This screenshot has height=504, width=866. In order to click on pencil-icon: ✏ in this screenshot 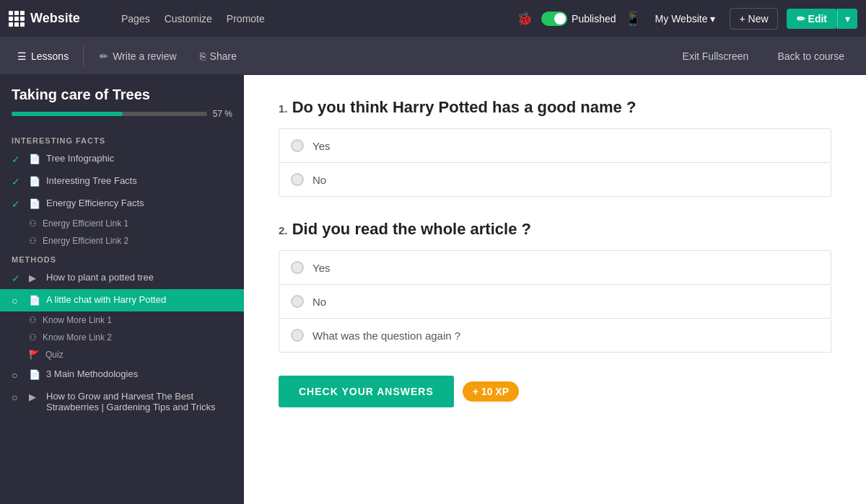, I will do `click(801, 19)`.